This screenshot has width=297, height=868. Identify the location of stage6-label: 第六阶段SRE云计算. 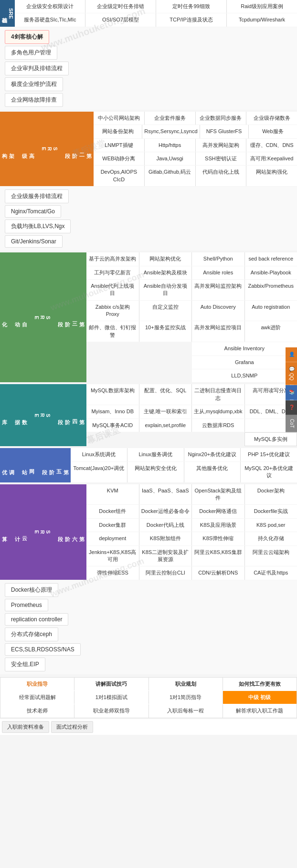
(43, 532).